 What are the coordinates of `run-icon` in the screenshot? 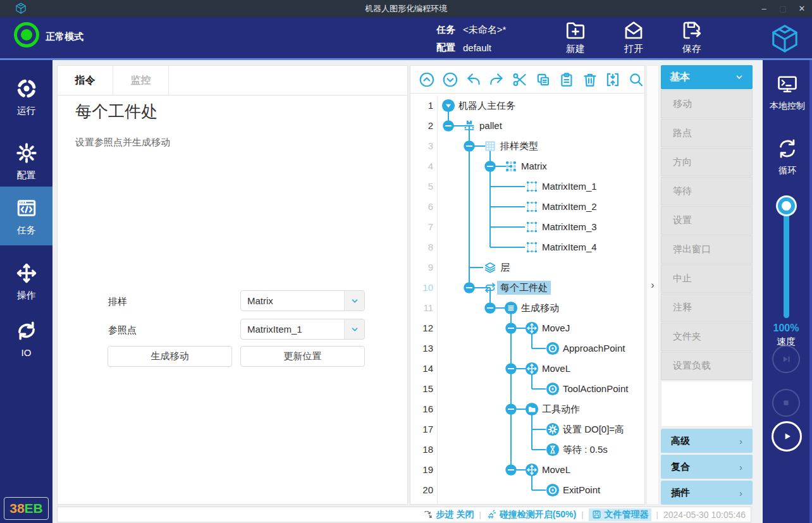 It's located at (27, 89).